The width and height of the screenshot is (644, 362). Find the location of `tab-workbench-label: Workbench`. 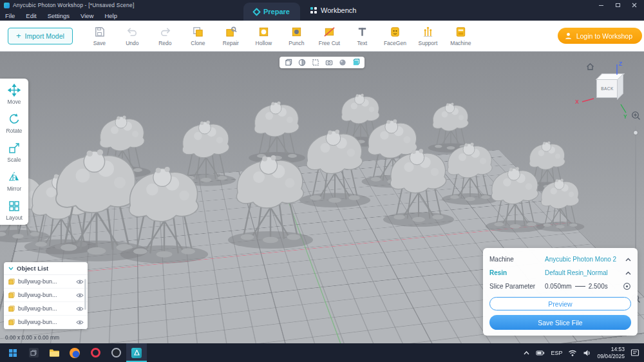

tab-workbench-label: Workbench is located at coordinates (339, 10).